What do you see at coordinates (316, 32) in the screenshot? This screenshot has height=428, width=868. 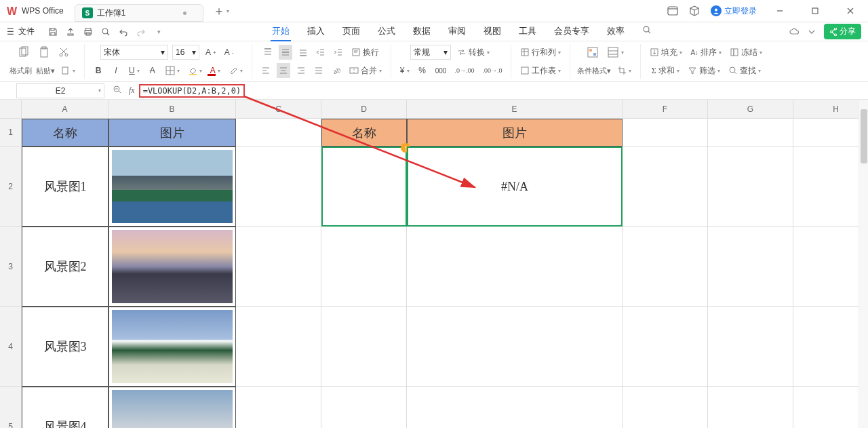 I see `tab-insert: 插入` at bounding box center [316, 32].